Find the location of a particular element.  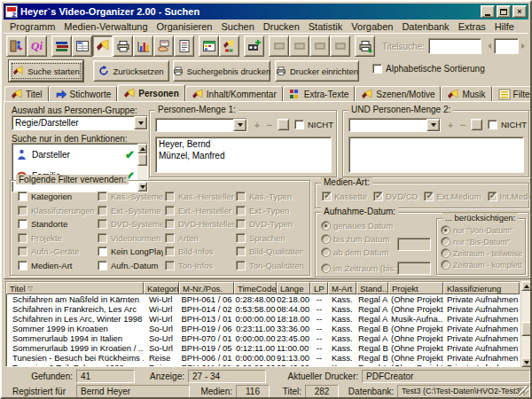

exit-button is located at coordinates (16, 46).